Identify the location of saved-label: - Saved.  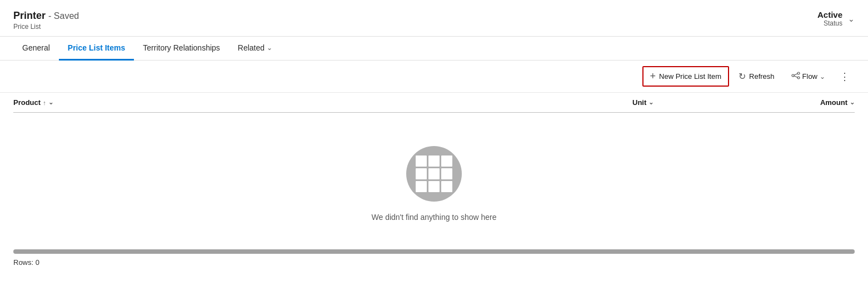
(63, 16).